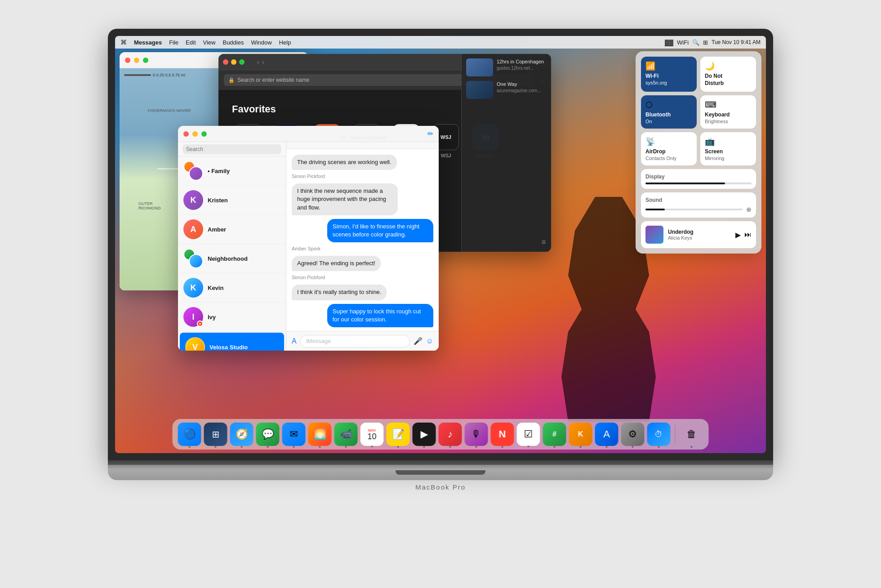 This screenshot has height=588, width=881. I want to click on dock-news: N, so click(503, 434).